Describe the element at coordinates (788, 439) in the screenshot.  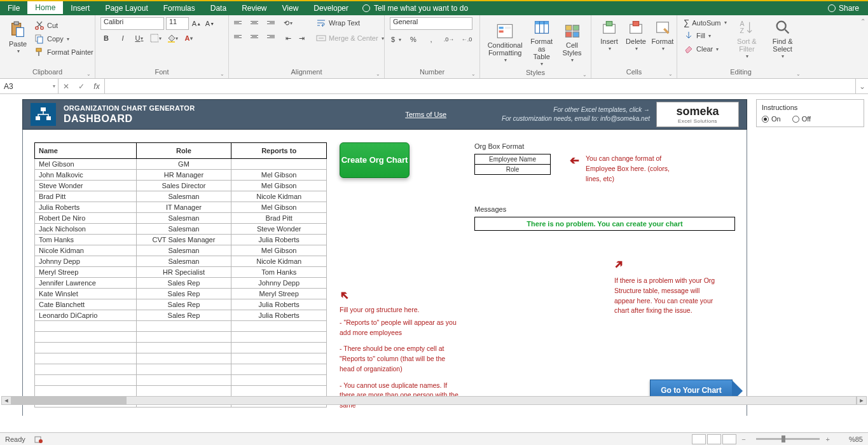
I see `zoom-slider` at that location.